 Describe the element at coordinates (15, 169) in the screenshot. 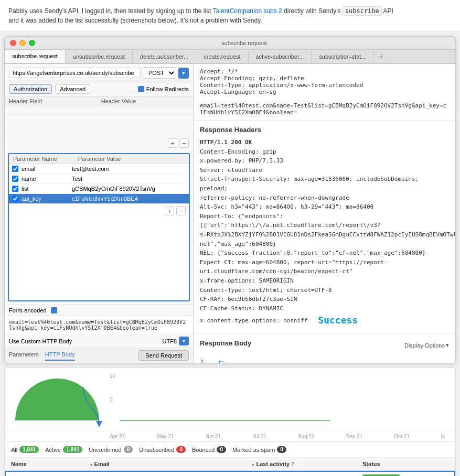

I see `param-checkbox-email` at that location.